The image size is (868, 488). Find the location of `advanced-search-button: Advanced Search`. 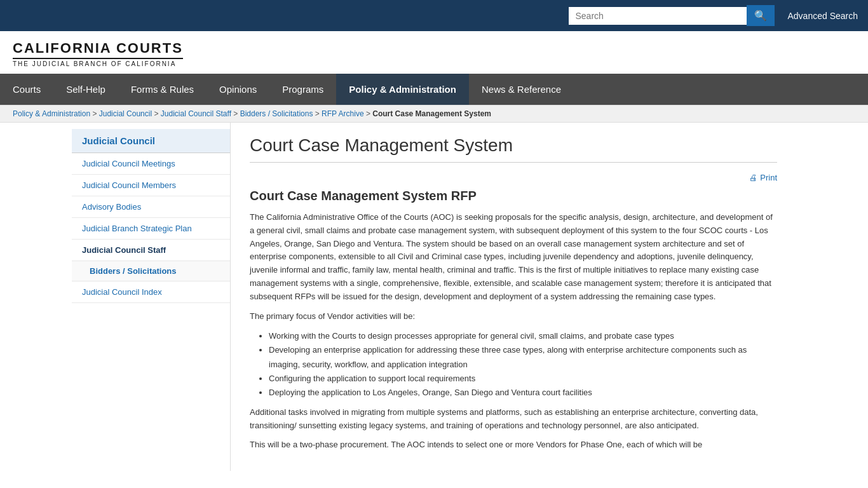

advanced-search-button: Advanced Search is located at coordinates (822, 15).